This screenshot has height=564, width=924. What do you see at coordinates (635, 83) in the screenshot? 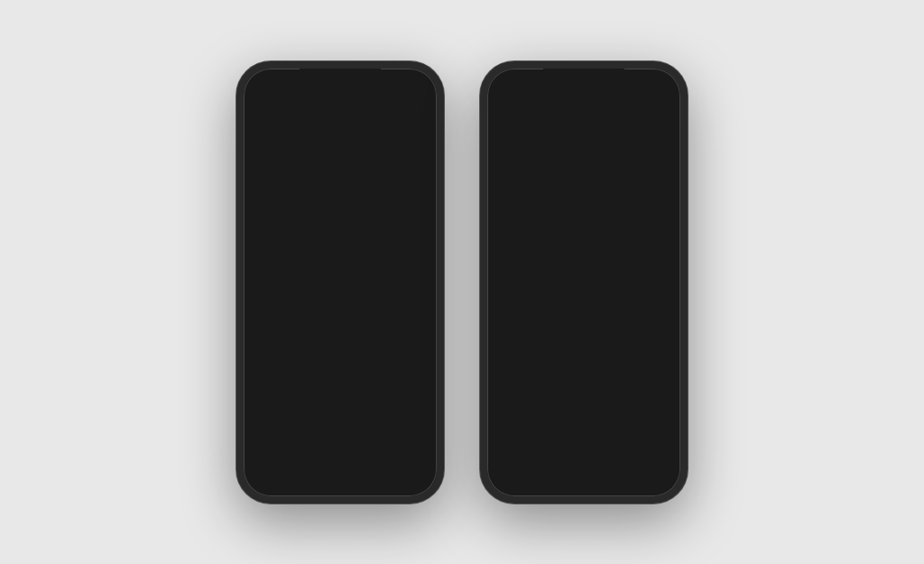
I see `wifi-icon-2: ⊜` at bounding box center [635, 83].